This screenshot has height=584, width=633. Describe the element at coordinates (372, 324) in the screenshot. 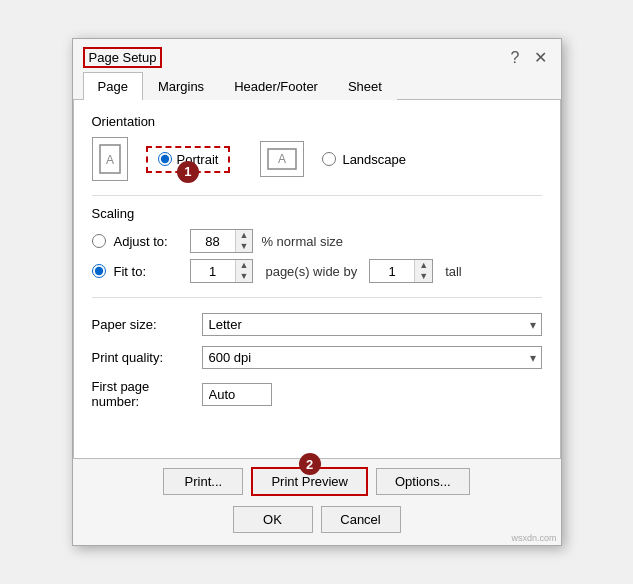

I see `paper-size-select-wrapper: Letter` at that location.